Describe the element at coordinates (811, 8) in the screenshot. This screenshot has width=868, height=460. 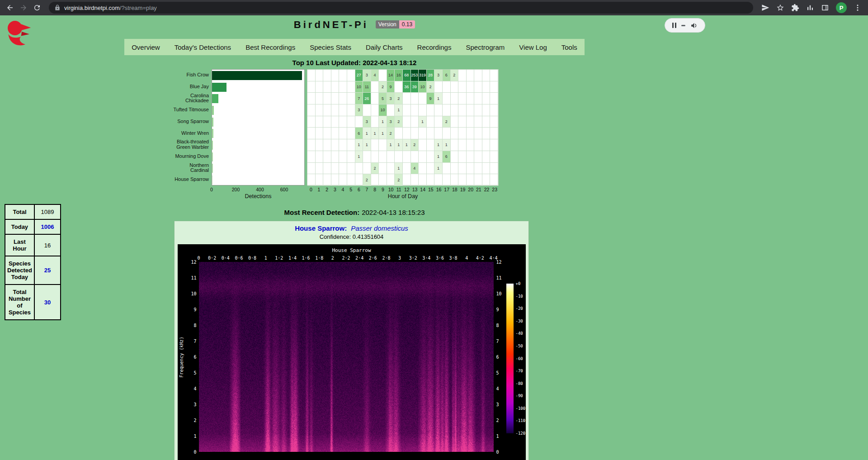
I see `toolbar-right-icons: P` at that location.